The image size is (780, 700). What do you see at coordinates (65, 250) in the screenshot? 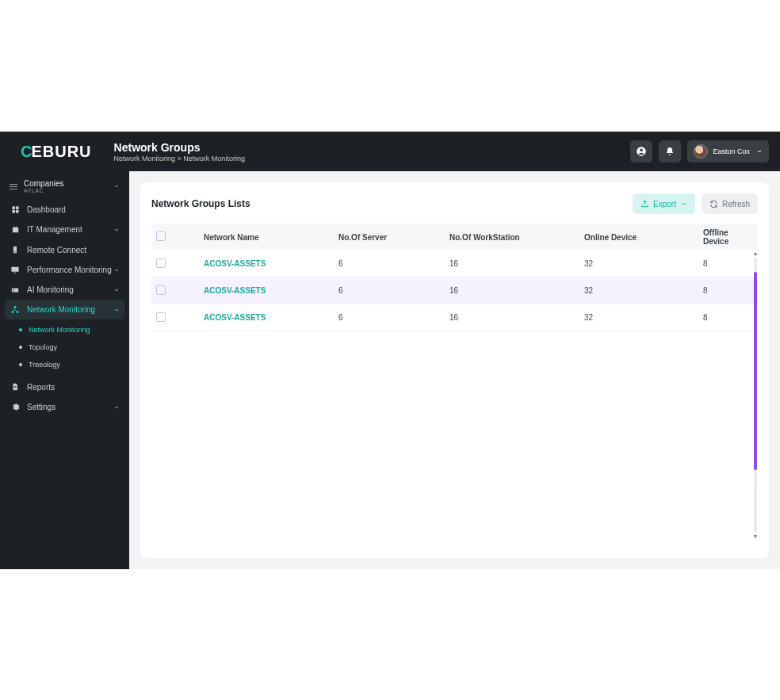
I see `sidebar-item-remote-connect: Remote Connect` at bounding box center [65, 250].